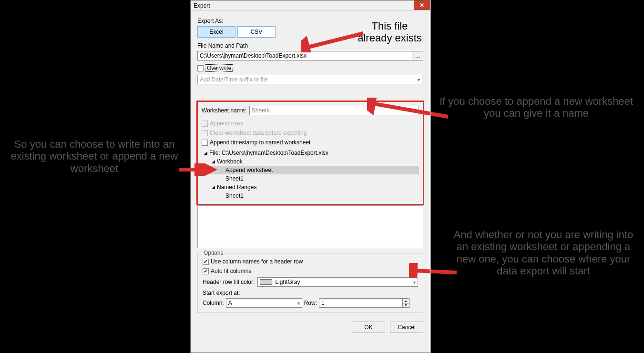 The width and height of the screenshot is (644, 353). I want to click on overwrite-checkbox, so click(200, 69).